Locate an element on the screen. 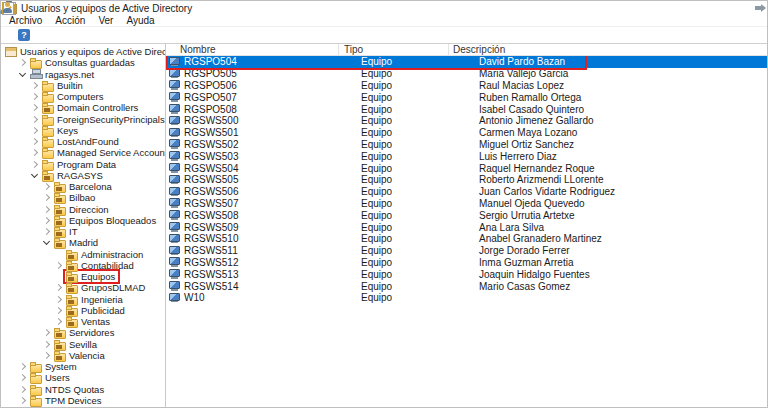 This screenshot has width=768, height=408. table-row: RGSWS503 Equipo Luis Herrero Diaz is located at coordinates (466, 156).